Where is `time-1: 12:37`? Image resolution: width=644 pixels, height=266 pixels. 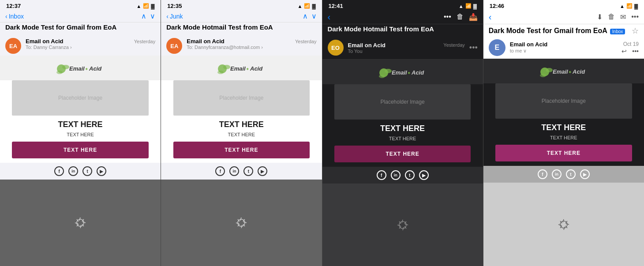
time-1: 12:37 is located at coordinates (13, 6).